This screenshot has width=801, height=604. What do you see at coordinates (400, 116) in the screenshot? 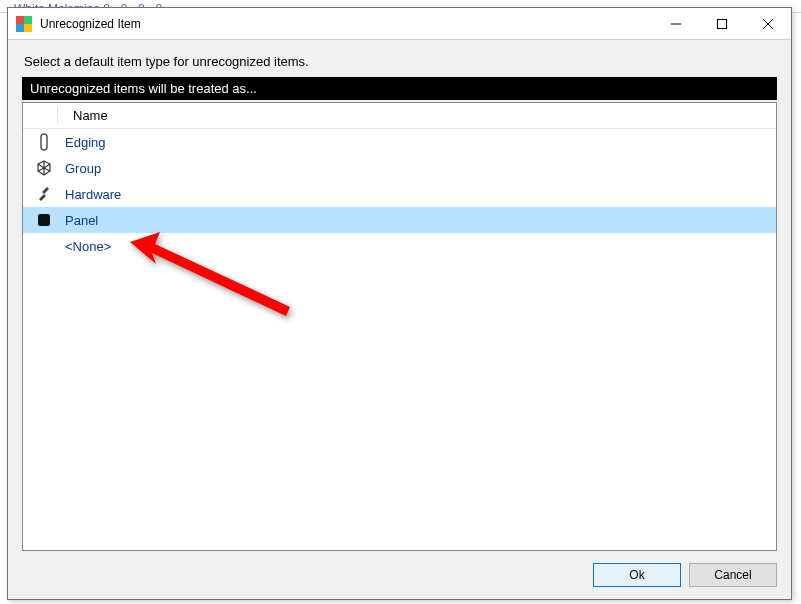
I see `column-header-row: Name` at bounding box center [400, 116].